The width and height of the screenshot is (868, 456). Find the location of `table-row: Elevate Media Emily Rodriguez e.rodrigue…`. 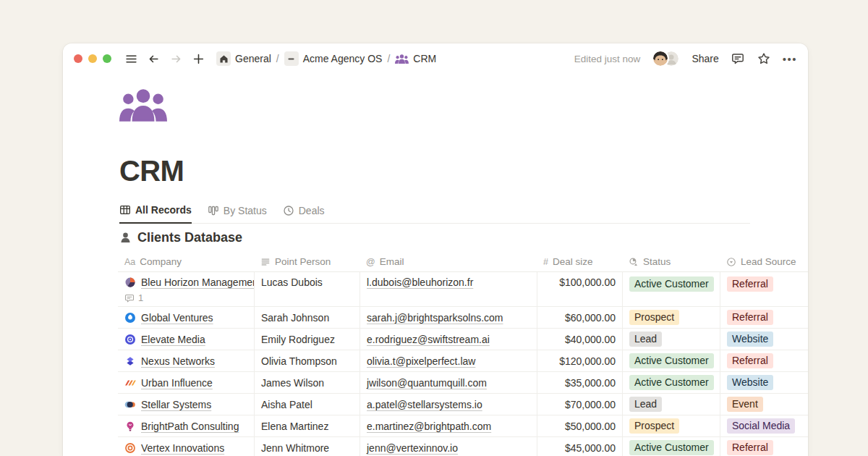

table-row: Elevate Media Emily Rodriguez e.rodrigue… is located at coordinates (463, 339).